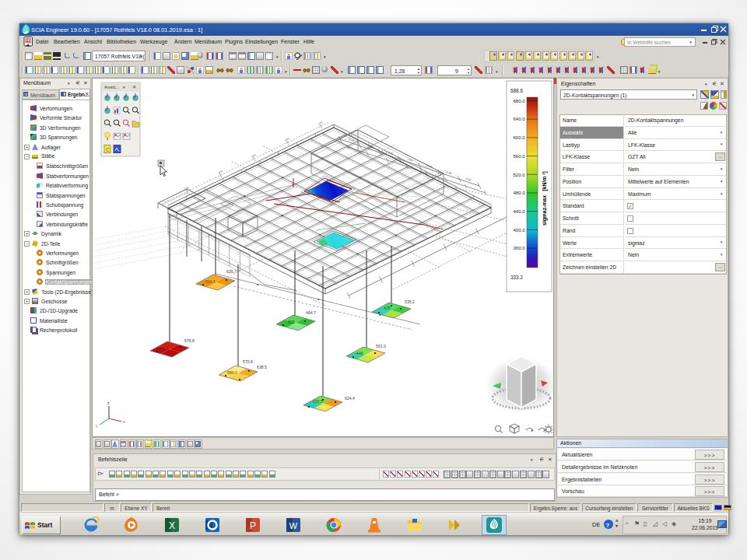 Image resolution: width=747 pixels, height=560 pixels. I want to click on svg-text: C, so click(107, 149).